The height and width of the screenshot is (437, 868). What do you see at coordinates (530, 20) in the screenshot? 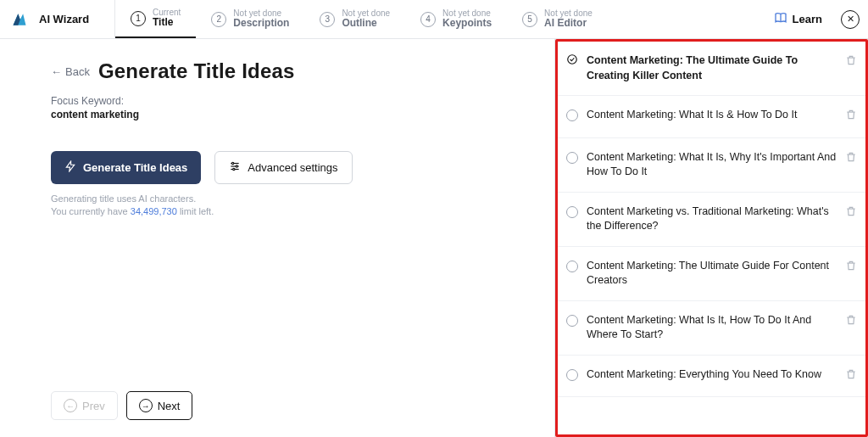
I see `step-number-icon: 5` at bounding box center [530, 20].